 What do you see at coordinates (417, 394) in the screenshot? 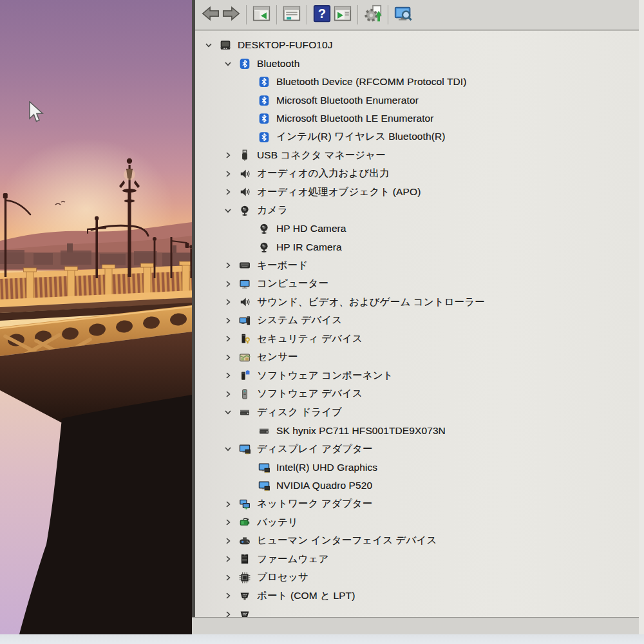
I see `tree-item-category-sw-devices: ソフトウェア デバイス` at bounding box center [417, 394].